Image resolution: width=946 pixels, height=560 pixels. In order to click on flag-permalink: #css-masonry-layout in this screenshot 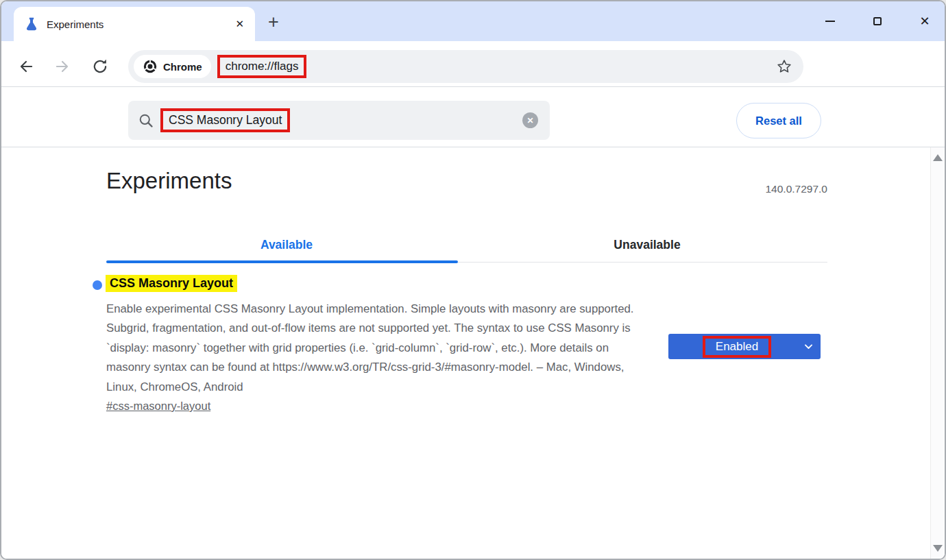, I will do `click(158, 406)`.